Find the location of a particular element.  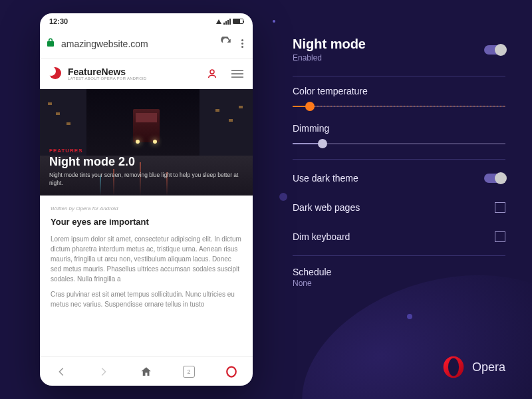

reload-icon is located at coordinates (226, 44).